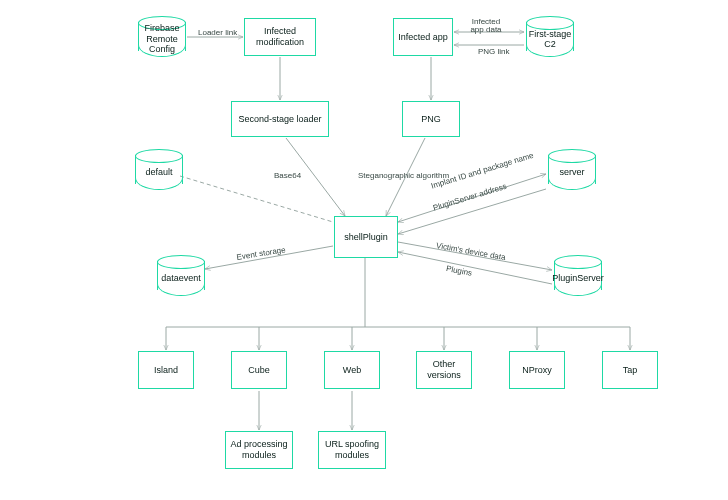 Image resolution: width=728 pixels, height=500 pixels. Describe the element at coordinates (259, 450) in the screenshot. I see `node-ad-processing: Ad processingmodules` at that location.